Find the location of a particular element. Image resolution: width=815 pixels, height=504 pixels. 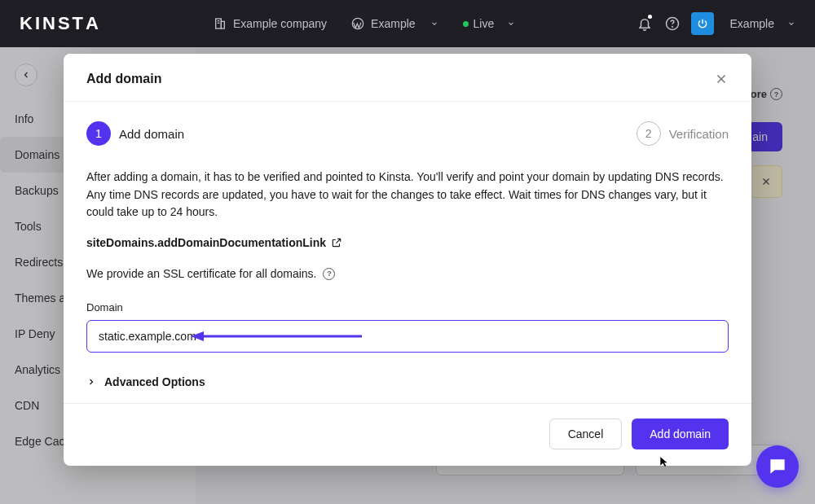

topbar: KINSTA Example company Example Live Exam… is located at coordinates (408, 24).